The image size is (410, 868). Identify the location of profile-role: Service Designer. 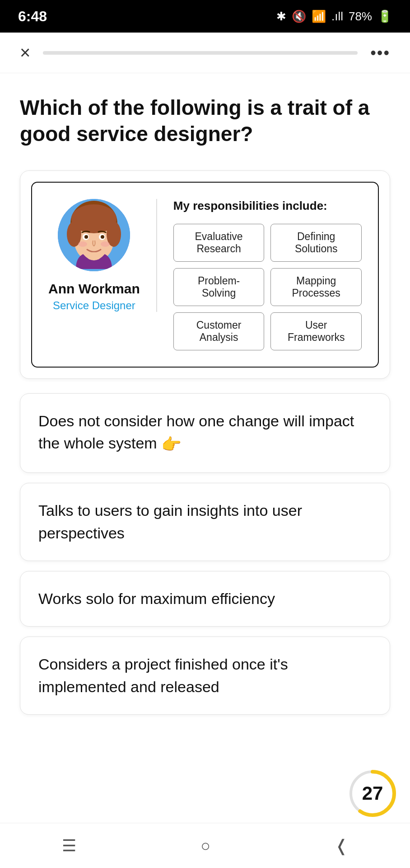
(94, 306).